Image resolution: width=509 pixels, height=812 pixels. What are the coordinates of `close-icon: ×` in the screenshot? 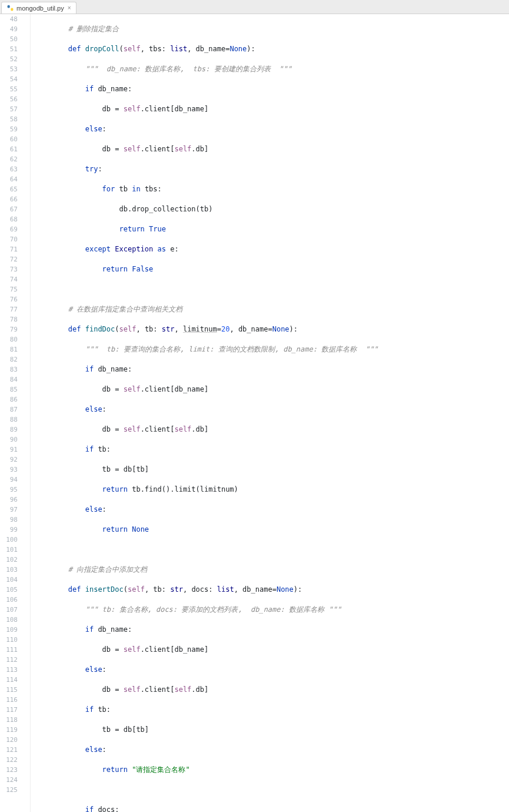 It's located at (69, 8).